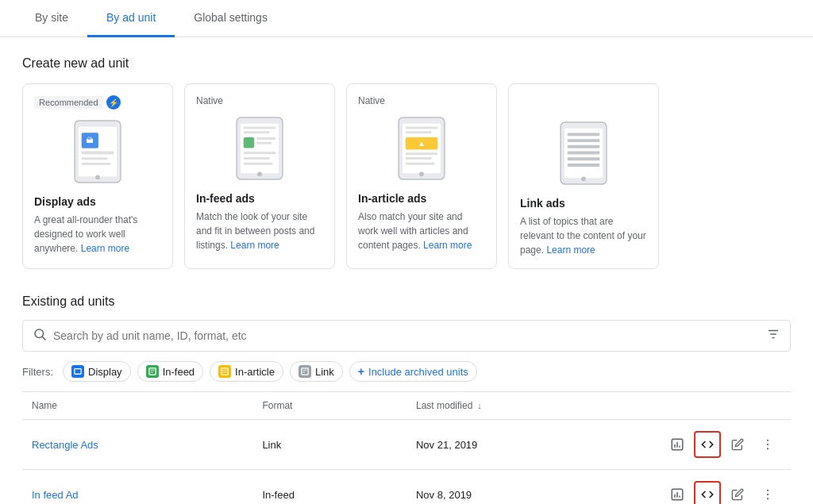 The image size is (813, 504). What do you see at coordinates (372, 101) in the screenshot?
I see `in-article-badge-label: Native` at bounding box center [372, 101].